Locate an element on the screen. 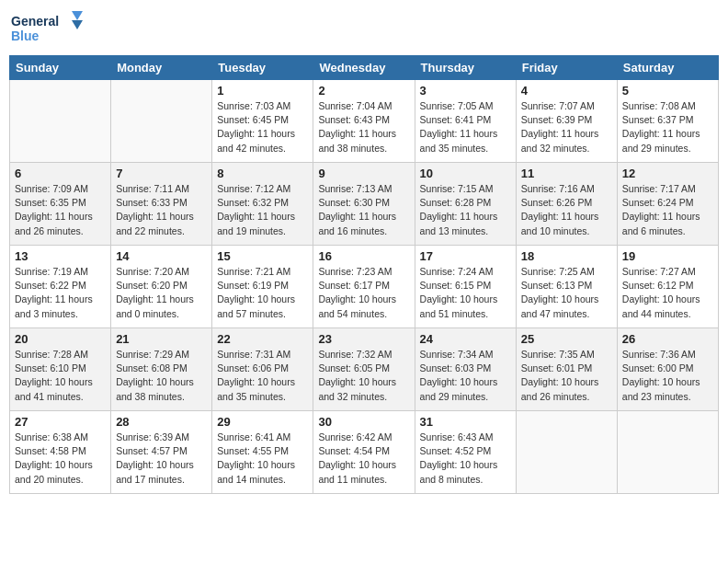 The height and width of the screenshot is (563, 728). day-number: 11 is located at coordinates (566, 173).